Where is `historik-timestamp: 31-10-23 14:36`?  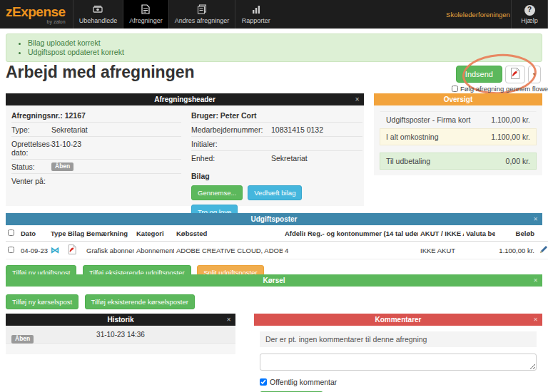
historik-timestamp: 31-10-23 14:36 is located at coordinates (121, 335).